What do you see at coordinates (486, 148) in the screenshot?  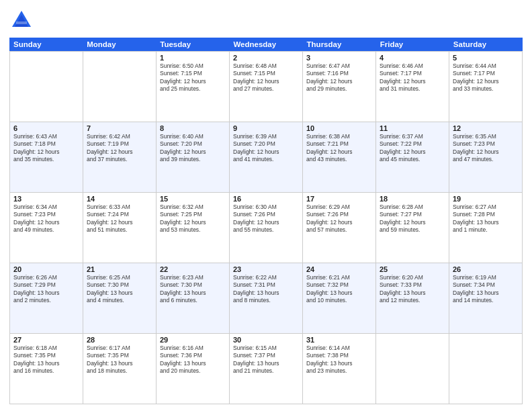 I see `day-info: Sunrise: 6:35 AM Sunset: 7:23 PM Dayligh…` at bounding box center [486, 148].